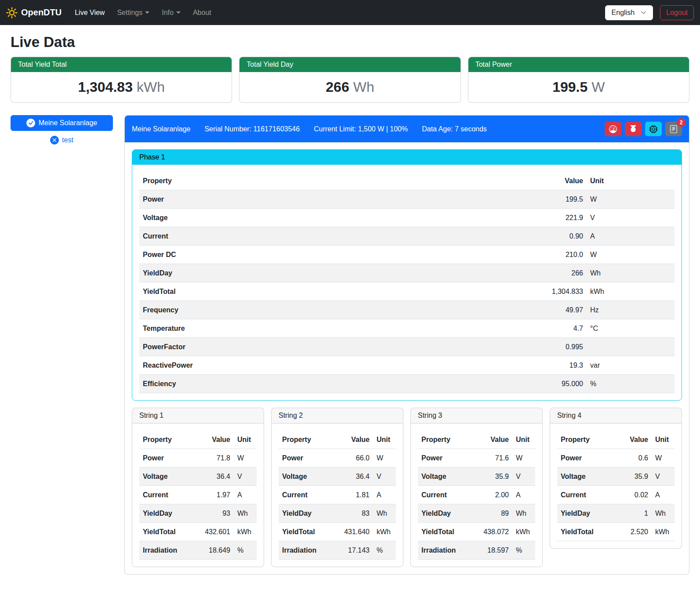 This screenshot has width=700, height=597. What do you see at coordinates (616, 458) in the screenshot?
I see `table-row: Power0.6W` at bounding box center [616, 458].